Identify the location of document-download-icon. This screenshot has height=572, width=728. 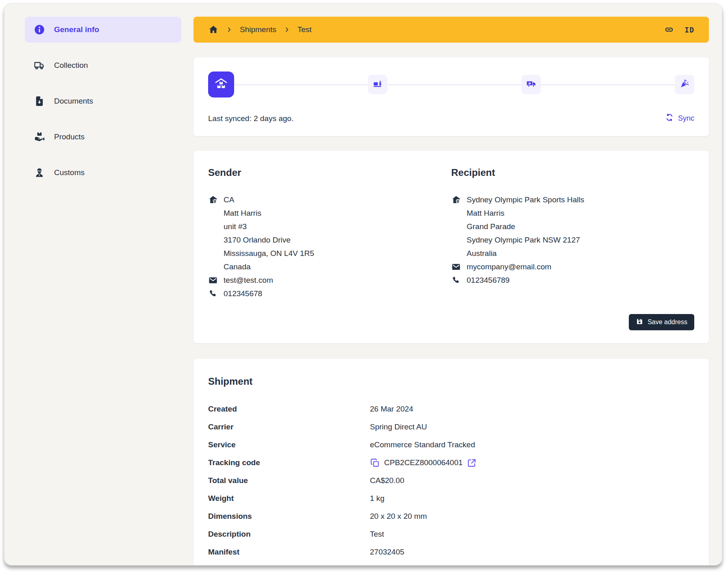
(39, 101).